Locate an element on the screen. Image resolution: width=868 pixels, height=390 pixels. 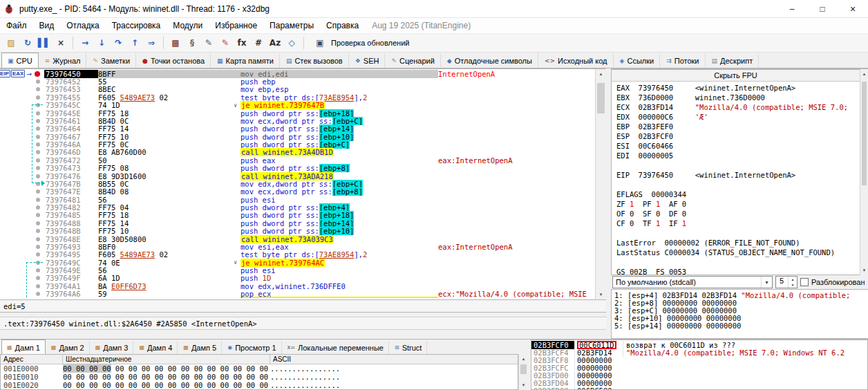
maximize-button: □ is located at coordinates (822, 8).